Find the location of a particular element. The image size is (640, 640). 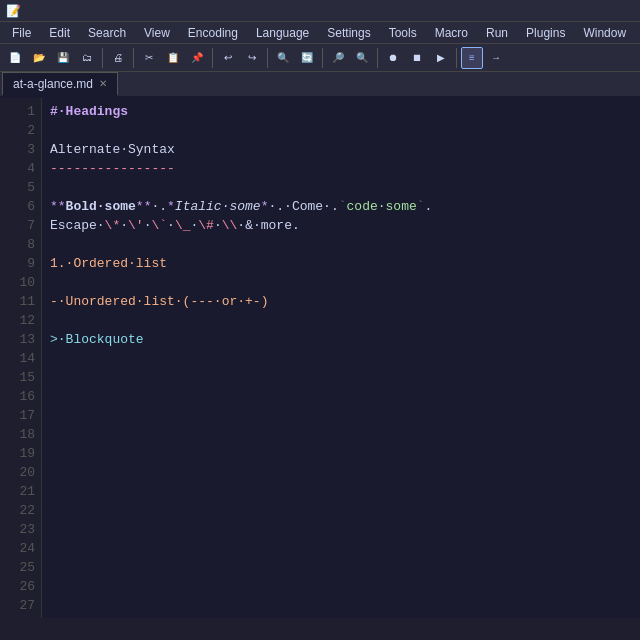

line-num: 8 is located at coordinates (20, 244).